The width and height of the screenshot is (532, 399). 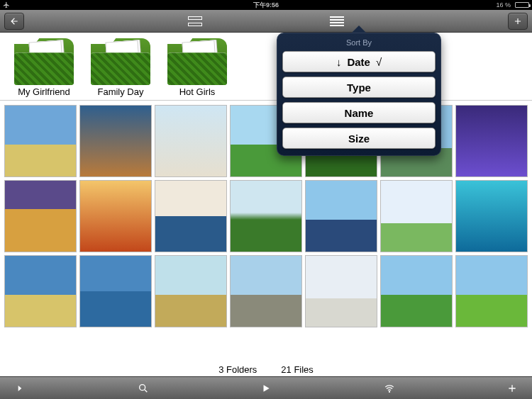 What do you see at coordinates (14, 21) in the screenshot?
I see `back-button` at bounding box center [14, 21].